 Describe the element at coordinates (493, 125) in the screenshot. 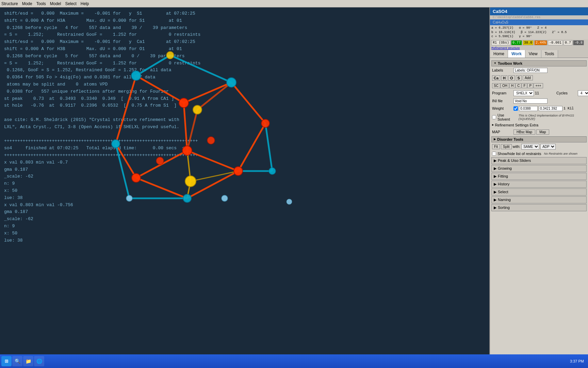

I see `refine-arrow: ▶` at that location.